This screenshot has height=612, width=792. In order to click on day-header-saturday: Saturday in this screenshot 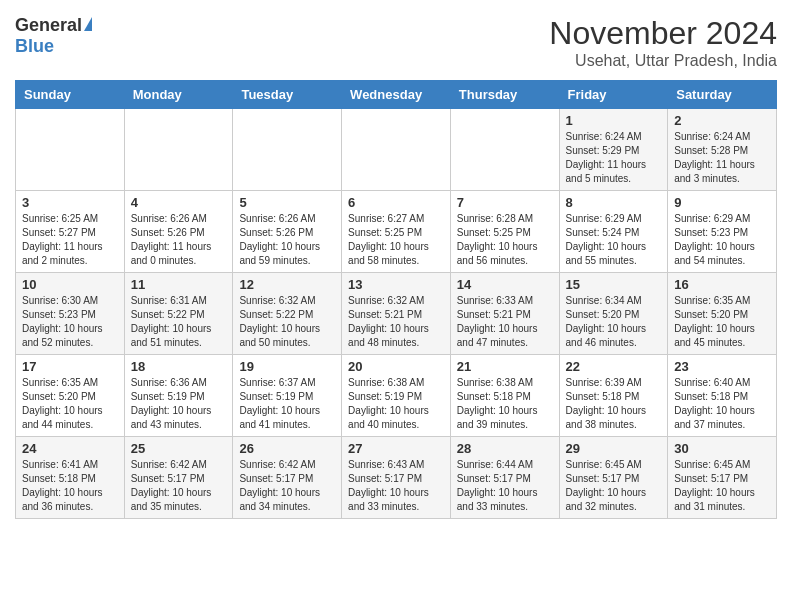, I will do `click(722, 95)`.